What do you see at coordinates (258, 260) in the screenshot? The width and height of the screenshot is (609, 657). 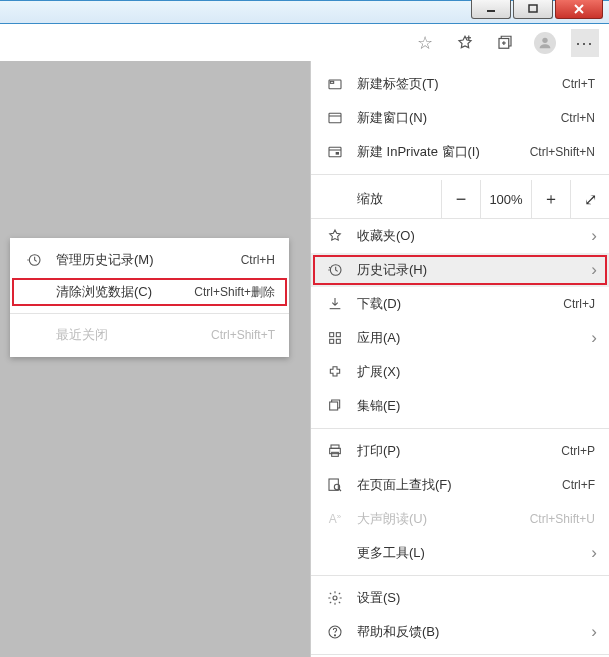 I see `menu-item-shortcut: Ctrl+H` at bounding box center [258, 260].